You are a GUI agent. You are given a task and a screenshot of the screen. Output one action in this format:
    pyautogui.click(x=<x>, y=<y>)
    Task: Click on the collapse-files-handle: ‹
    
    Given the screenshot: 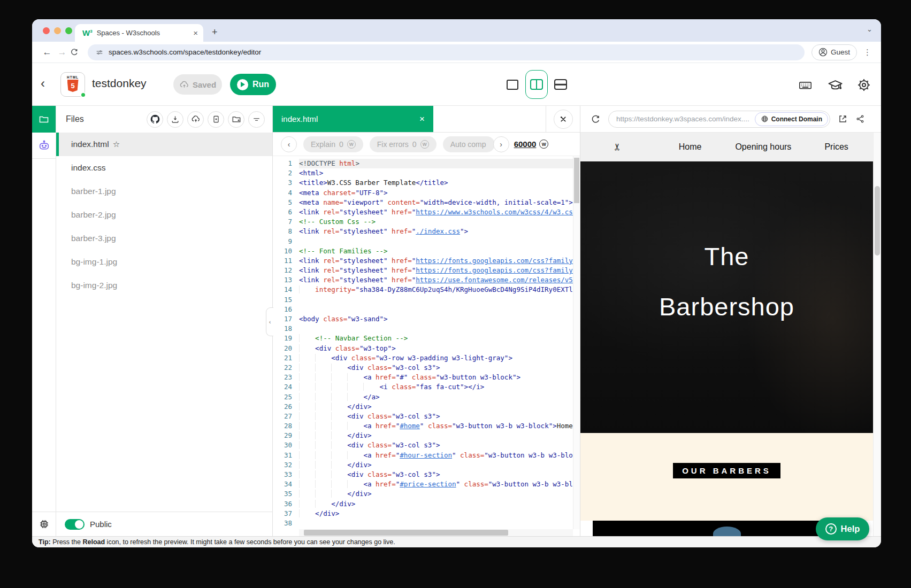 What is the action you would take?
    pyautogui.click(x=270, y=322)
    